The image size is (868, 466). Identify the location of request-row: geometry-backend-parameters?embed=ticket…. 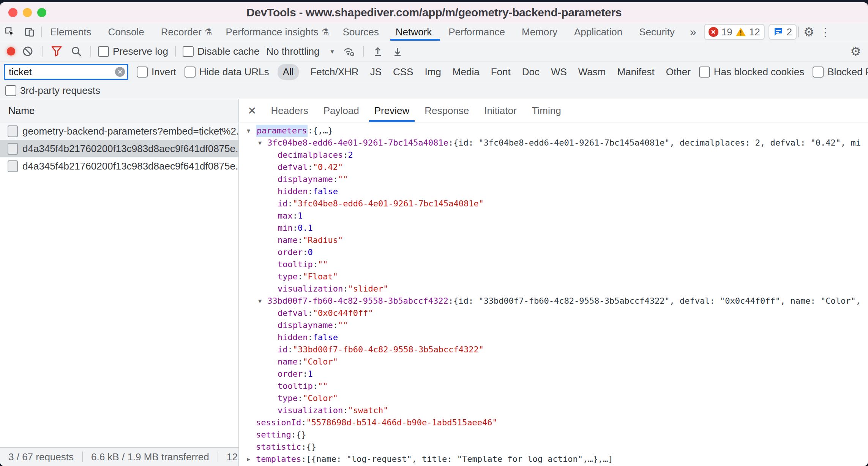
(119, 131).